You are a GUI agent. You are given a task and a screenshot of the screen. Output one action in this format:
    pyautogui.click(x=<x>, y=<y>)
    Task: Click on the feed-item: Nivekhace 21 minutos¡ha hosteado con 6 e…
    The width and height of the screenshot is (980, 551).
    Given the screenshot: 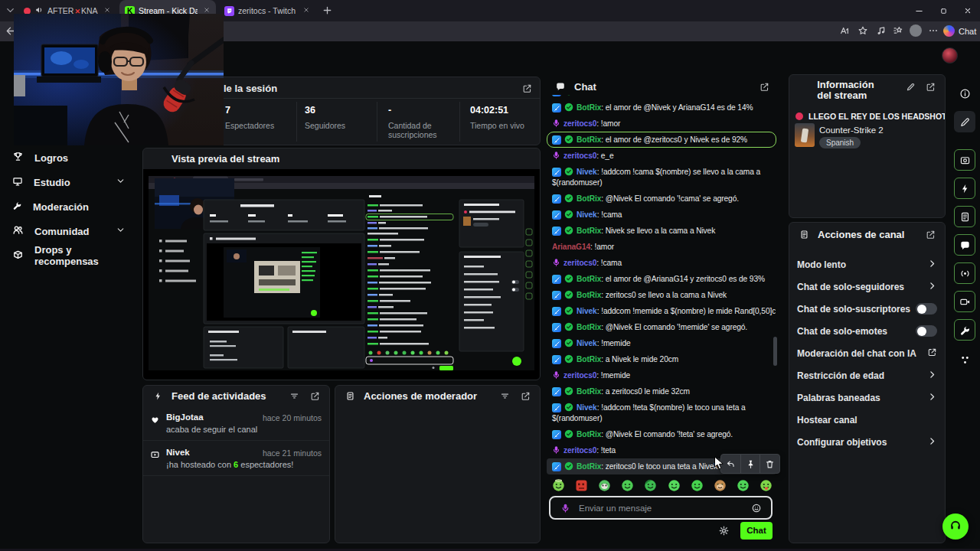 What is the action you would take?
    pyautogui.click(x=236, y=458)
    